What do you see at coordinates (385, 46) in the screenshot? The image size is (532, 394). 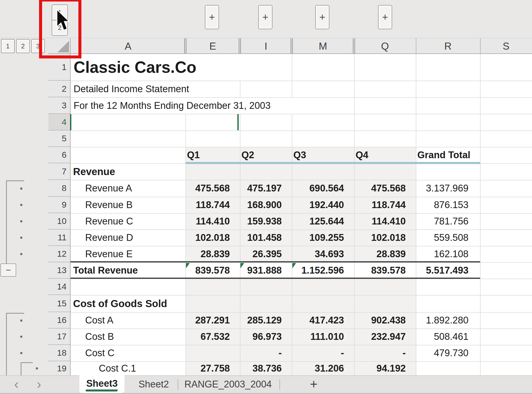 I see `column-header-Q: Q` at bounding box center [385, 46].